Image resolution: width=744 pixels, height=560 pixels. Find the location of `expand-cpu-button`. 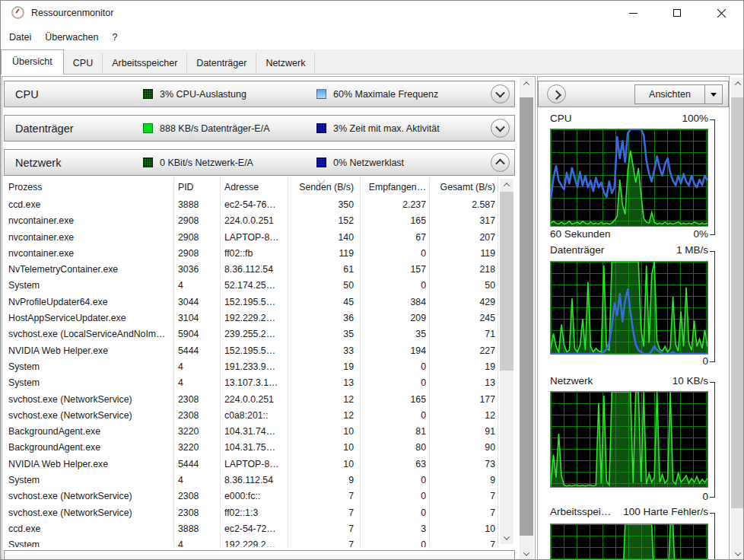

expand-cpu-button is located at coordinates (501, 94).